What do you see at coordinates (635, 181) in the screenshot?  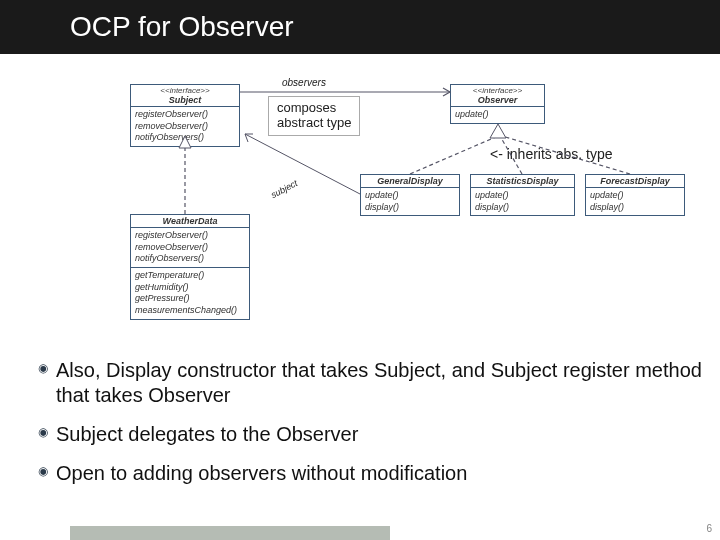 I see `class-name: ForecastDisplay` at bounding box center [635, 181].